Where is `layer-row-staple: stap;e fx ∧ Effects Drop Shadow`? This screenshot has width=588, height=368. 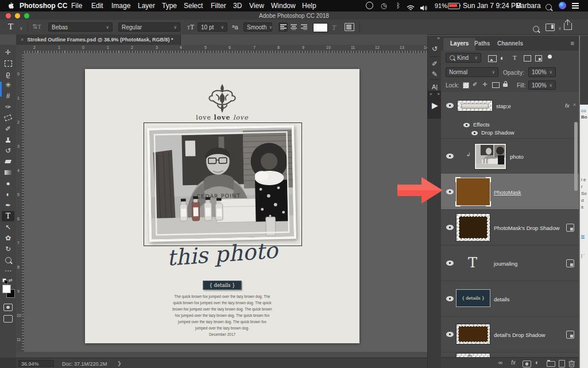 layer-row-staple: stap;e fx ∧ Effects Drop Shadow is located at coordinates (510, 115).